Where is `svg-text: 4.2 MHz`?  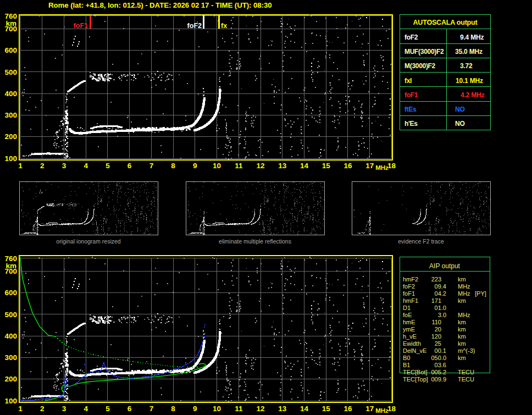
svg-text: 4.2 MHz is located at coordinates (473, 95).